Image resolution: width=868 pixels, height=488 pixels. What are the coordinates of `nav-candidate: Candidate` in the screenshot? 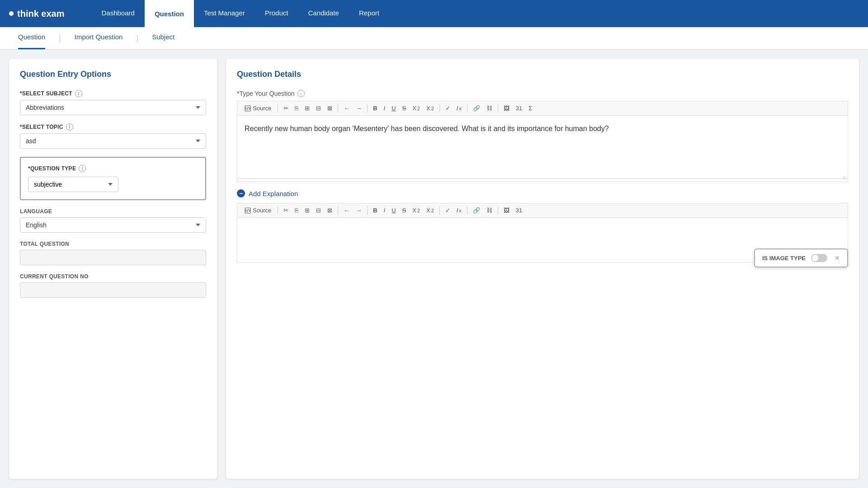 It's located at (323, 14).